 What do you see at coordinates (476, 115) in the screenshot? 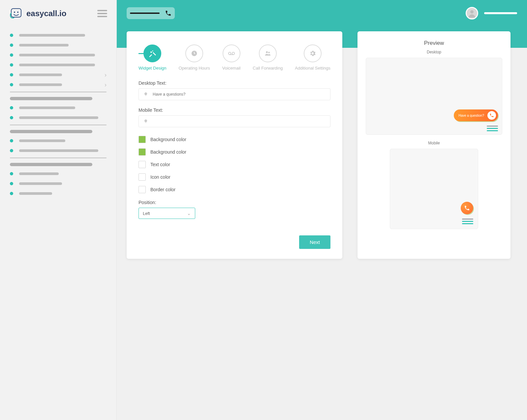
I see `widget-preview-desktop: Have a question?` at bounding box center [476, 115].